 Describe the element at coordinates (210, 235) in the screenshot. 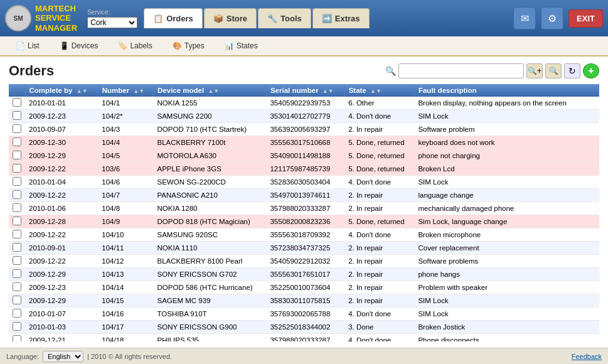

I see `cell-device-model: SAMSUNG 920SC` at that location.